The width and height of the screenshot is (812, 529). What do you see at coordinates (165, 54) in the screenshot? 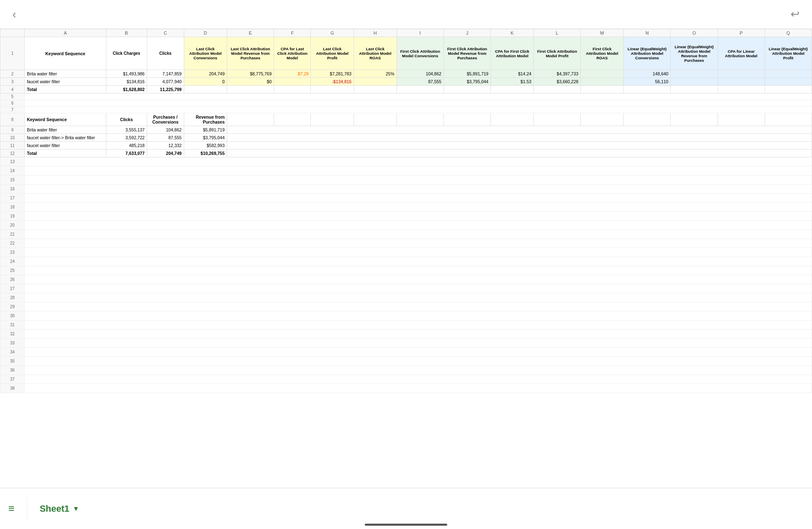
I see `header-cell-clicks: Clicks` at bounding box center [165, 54].